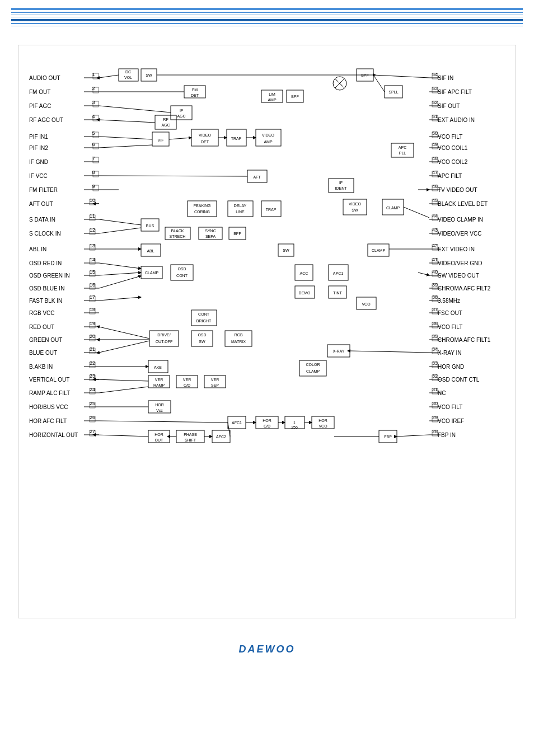 The image size is (534, 756). I want to click on svg-text: PIF IN2, so click(39, 148).